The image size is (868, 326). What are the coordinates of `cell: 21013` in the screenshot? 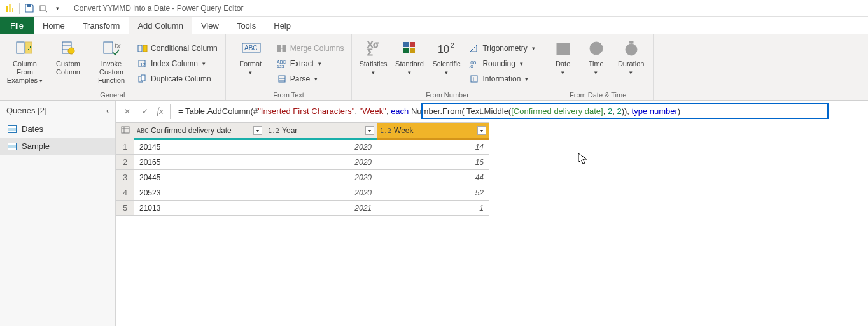 It's located at (200, 208).